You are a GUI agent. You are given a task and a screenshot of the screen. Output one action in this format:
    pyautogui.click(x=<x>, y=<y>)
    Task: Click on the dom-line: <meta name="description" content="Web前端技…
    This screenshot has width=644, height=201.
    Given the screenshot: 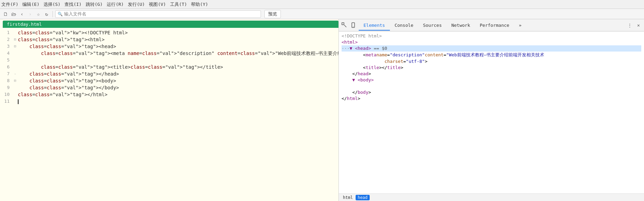 What is the action you would take?
    pyautogui.click(x=491, y=55)
    